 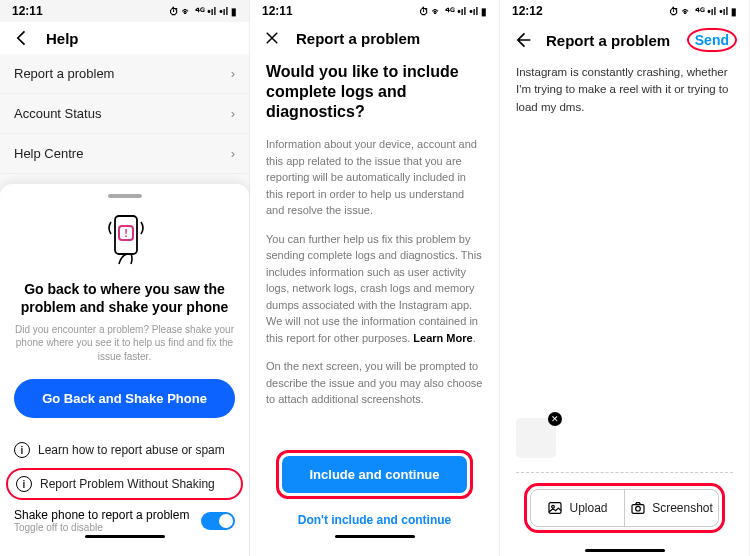 I want to click on list-item-label: Report a problem, so click(x=64, y=74).